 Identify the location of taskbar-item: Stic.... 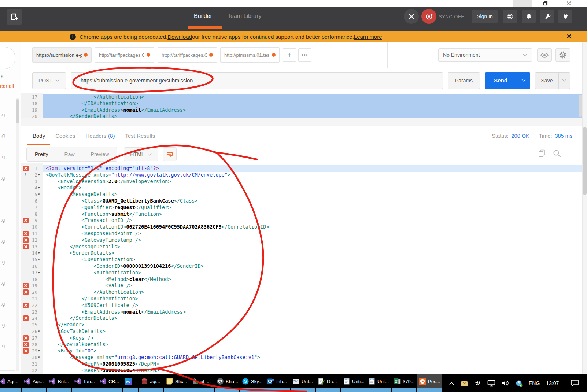
(177, 383).